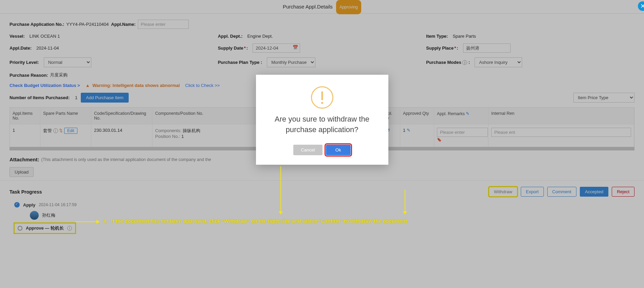 The height and width of the screenshot is (288, 644). I want to click on app-name-label: Appl.Name:, so click(123, 24).